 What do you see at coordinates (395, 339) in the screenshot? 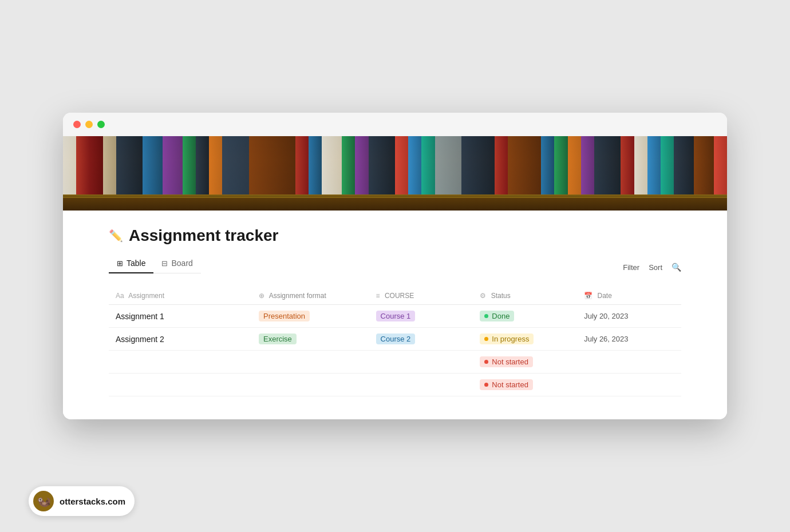
I see `table-row: Assignment 2ExerciseCourse 2In progressJ…` at bounding box center [395, 339].